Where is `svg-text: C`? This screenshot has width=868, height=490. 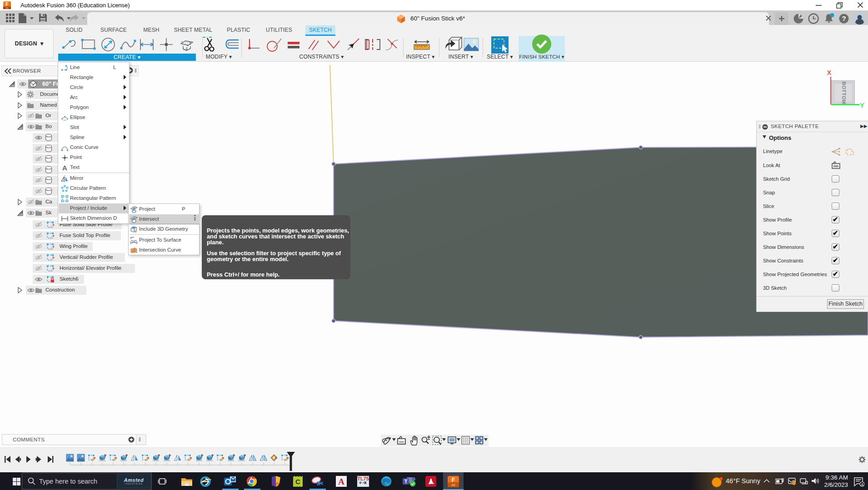
svg-text: C is located at coordinates (298, 481).